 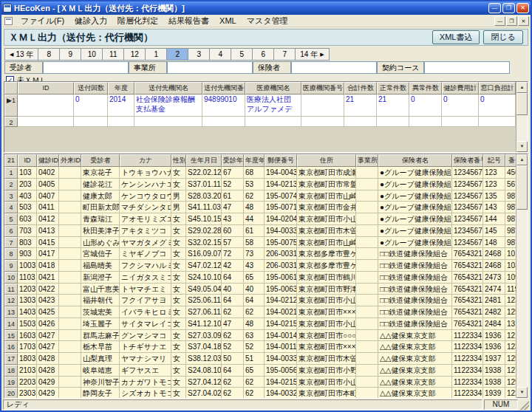 What do you see at coordinates (204, 254) in the screenshot?
I see `cell: S16.09.07` at bounding box center [204, 254].